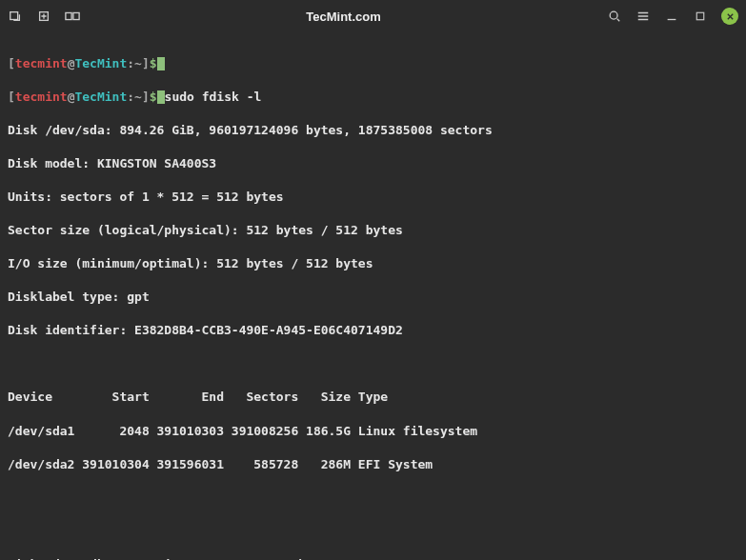 This screenshot has height=560, width=746. Describe the element at coordinates (615, 16) in the screenshot. I see `search-icon` at that location.